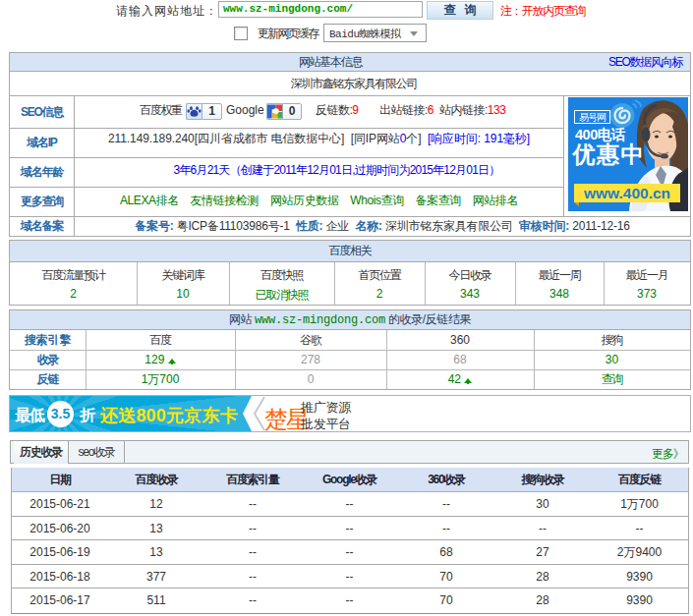 The height and width of the screenshot is (616, 693). I want to click on svg-text: 优惠中, so click(609, 154).